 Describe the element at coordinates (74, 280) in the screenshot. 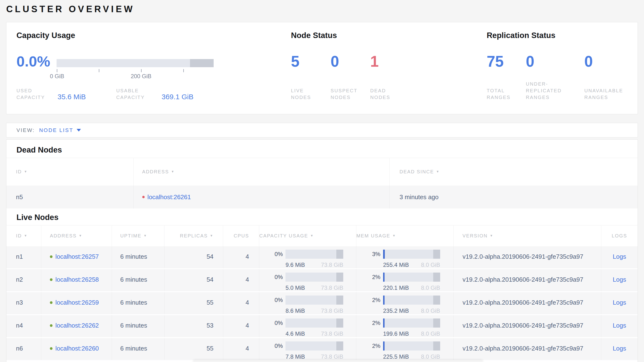

I see `node-address: localhost:26258` at that location.